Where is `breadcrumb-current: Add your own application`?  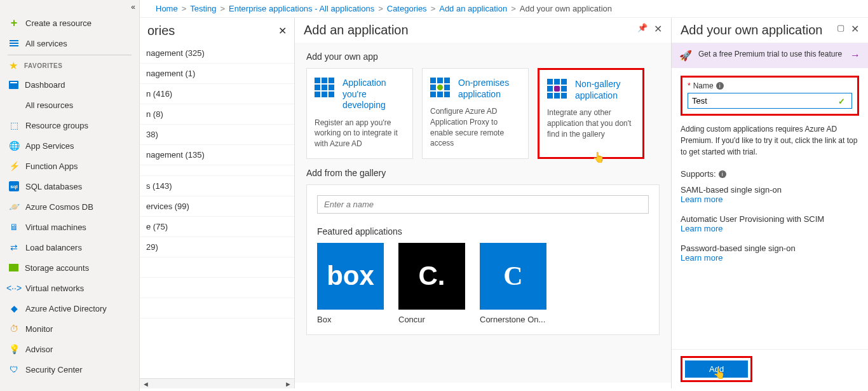
breadcrumb-current: Add your own application is located at coordinates (566, 9).